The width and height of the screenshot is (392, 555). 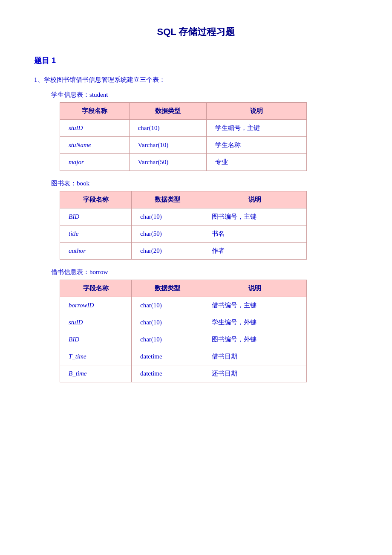 What do you see at coordinates (255, 374) in the screenshot?
I see `cell: 还书日期` at bounding box center [255, 374].